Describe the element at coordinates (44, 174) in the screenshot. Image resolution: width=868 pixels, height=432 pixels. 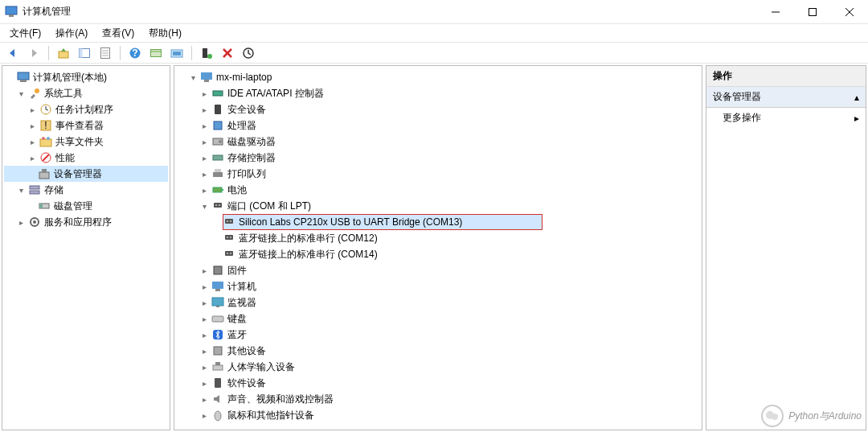
I see `device-mgr-icon` at that location.